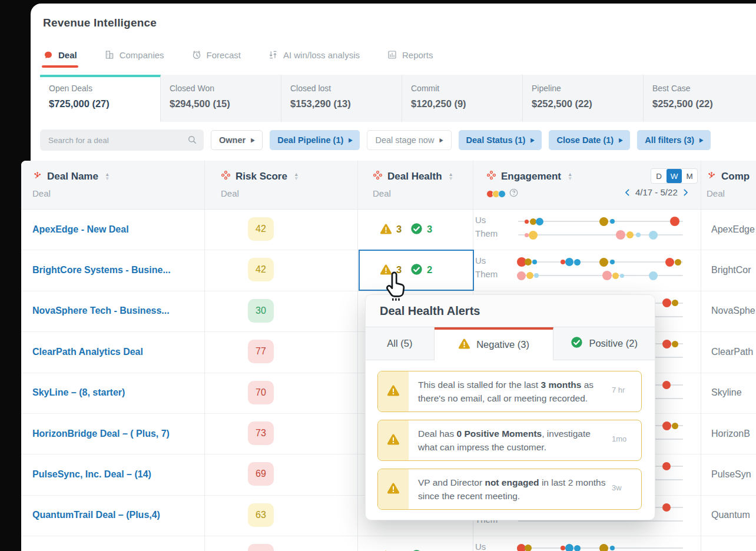  Describe the element at coordinates (674, 176) in the screenshot. I see `period-option-w: W` at that location.